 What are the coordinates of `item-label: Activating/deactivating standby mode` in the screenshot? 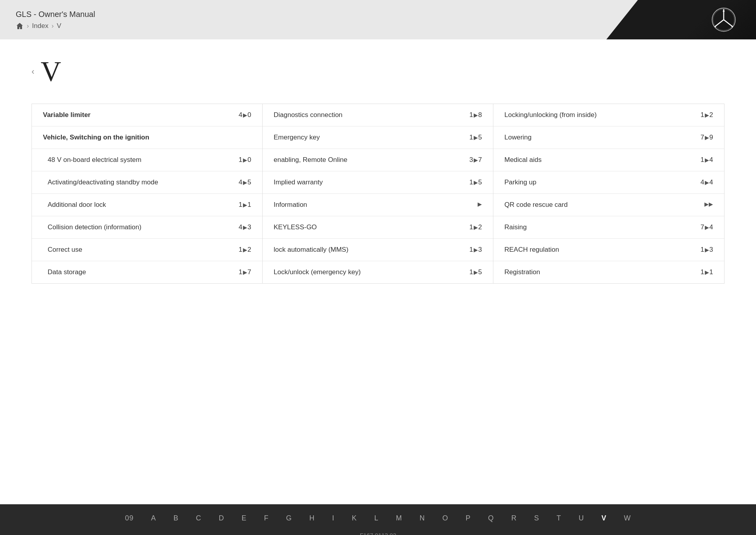 It's located at (141, 182).